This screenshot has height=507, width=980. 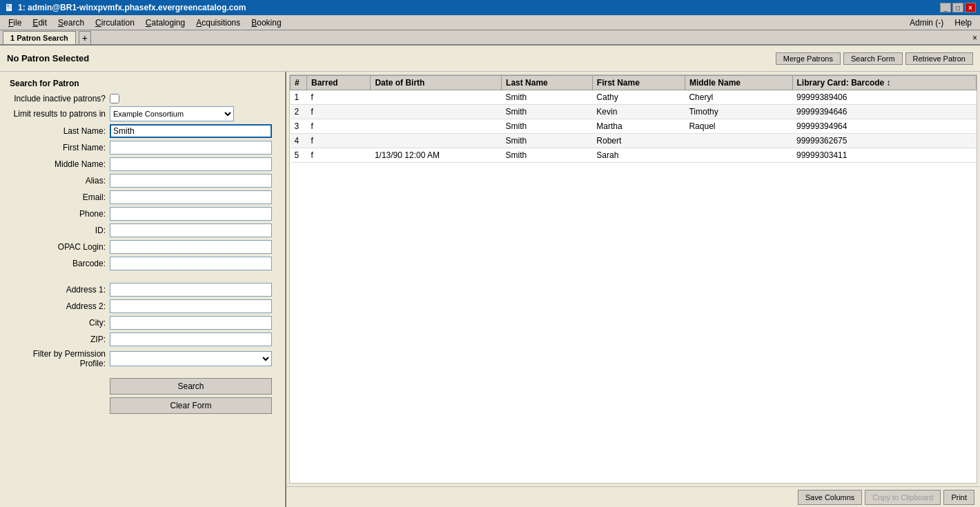 What do you see at coordinates (738, 98) in the screenshot?
I see `cell-middle-name: Cheryl` at bounding box center [738, 98].